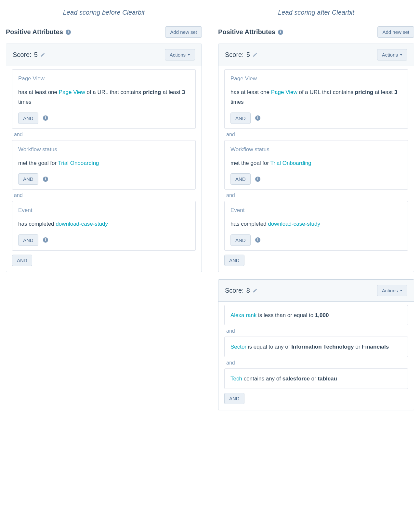 The image size is (420, 531). Describe the element at coordinates (364, 92) in the screenshot. I see `filter-bold: pricing` at that location.